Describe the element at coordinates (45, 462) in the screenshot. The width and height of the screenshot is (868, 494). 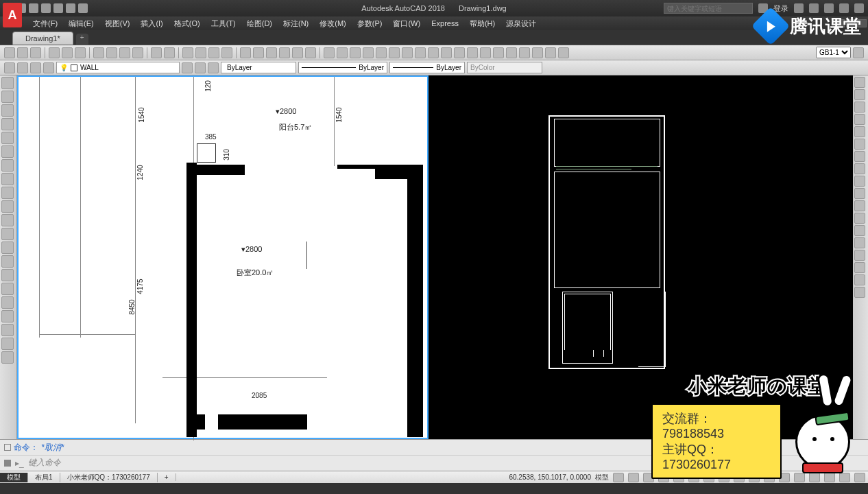
I see `command-prompt: 键入命令` at that location.